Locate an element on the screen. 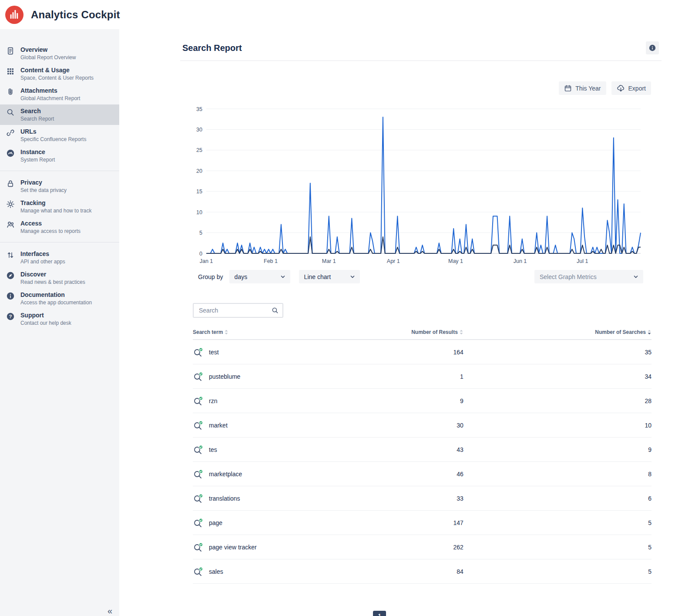 The image size is (675, 616). sidebar-item-subtitle: Manage what and how to track is located at coordinates (56, 211).